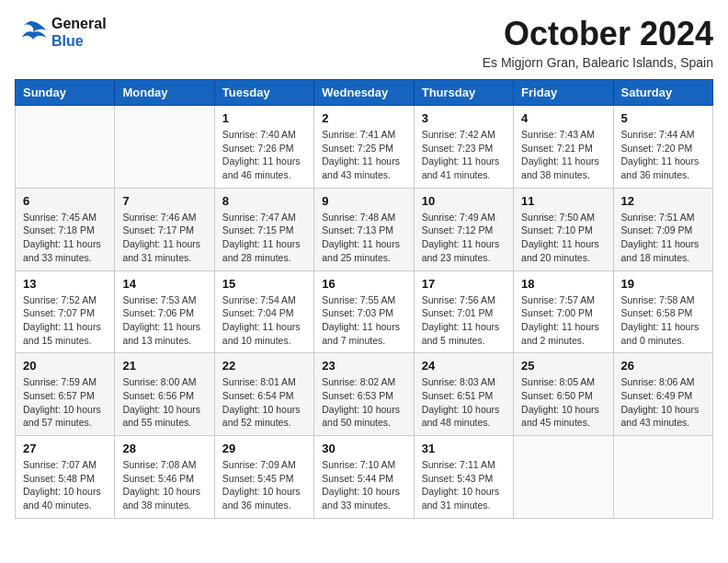  Describe the element at coordinates (364, 403) in the screenshot. I see `day-info: Sunrise: 8:02 AM Sunset: 6:53 PM Dayligh…` at that location.